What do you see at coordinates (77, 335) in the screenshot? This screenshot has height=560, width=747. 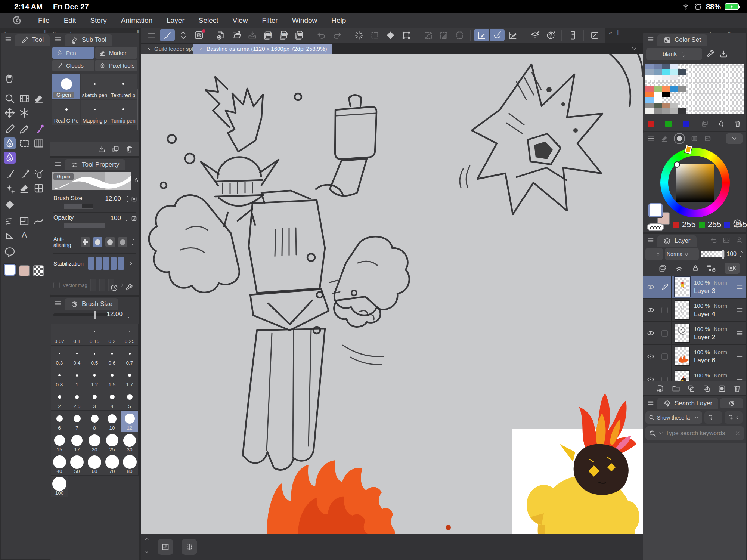 I see `brush-size-option: 0.1` at bounding box center [77, 335].